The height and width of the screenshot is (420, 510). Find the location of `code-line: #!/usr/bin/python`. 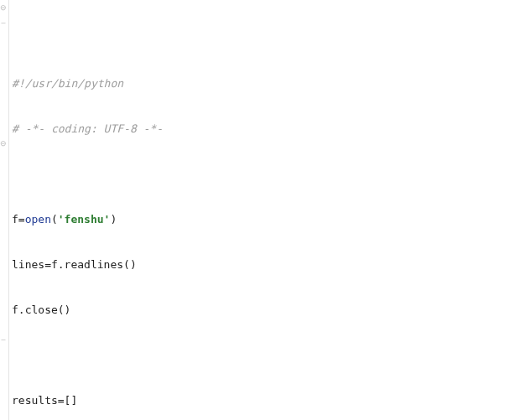

code-line: #!/usr/bin/python is located at coordinates (260, 84).